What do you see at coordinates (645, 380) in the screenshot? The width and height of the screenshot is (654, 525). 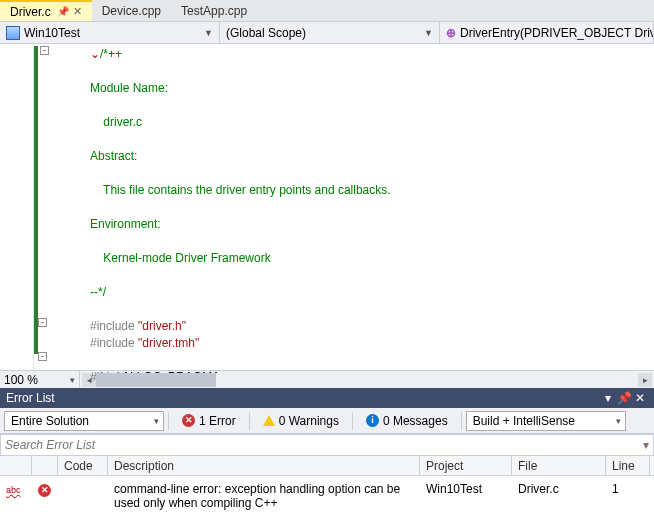 I see `scroll-right-button: ▸` at bounding box center [645, 380].